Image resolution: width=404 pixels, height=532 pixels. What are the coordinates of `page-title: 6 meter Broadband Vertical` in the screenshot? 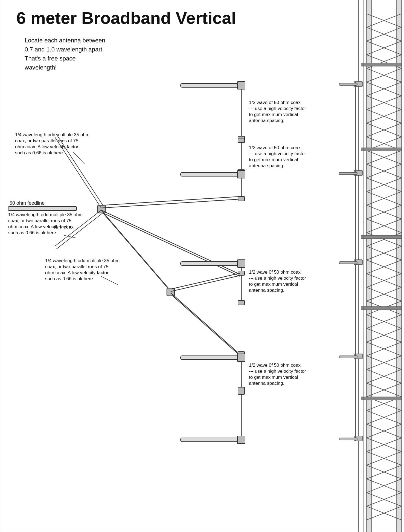 It's located at (202, 16).